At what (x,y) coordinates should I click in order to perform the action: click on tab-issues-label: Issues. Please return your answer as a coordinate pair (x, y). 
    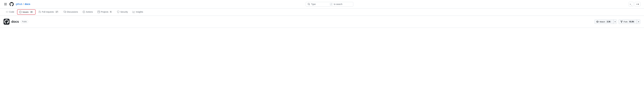
    Looking at the image, I should click on (26, 12).